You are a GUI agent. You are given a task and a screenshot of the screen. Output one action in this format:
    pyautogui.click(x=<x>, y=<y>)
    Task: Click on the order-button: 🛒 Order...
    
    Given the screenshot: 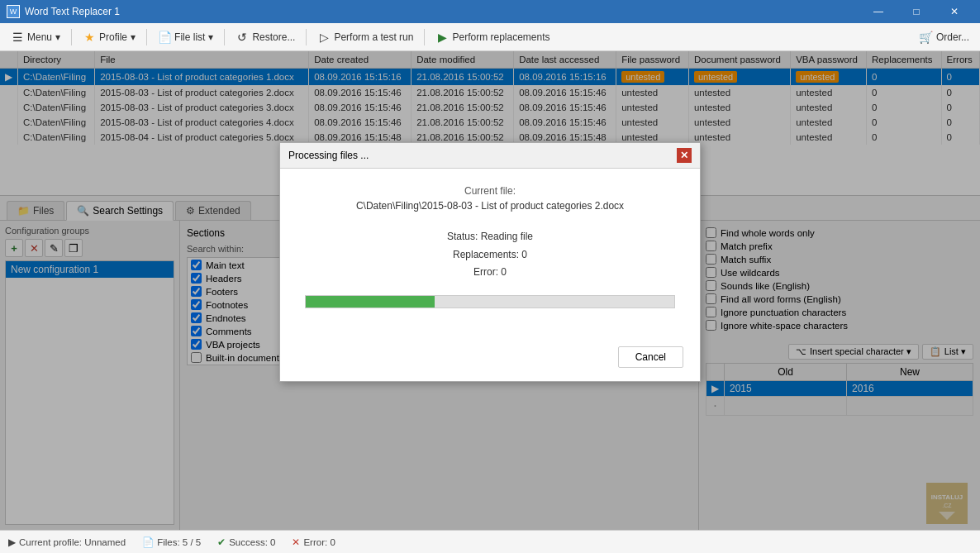 What is the action you would take?
    pyautogui.click(x=944, y=37)
    